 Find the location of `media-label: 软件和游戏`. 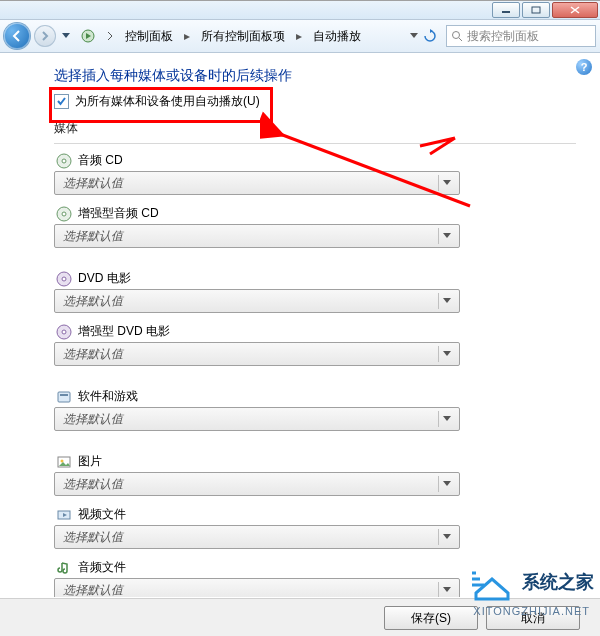

media-label: 软件和游戏 is located at coordinates (108, 396).